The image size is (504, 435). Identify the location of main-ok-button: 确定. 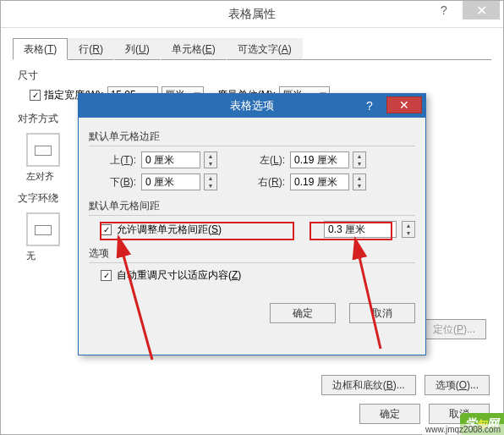
(390, 414).